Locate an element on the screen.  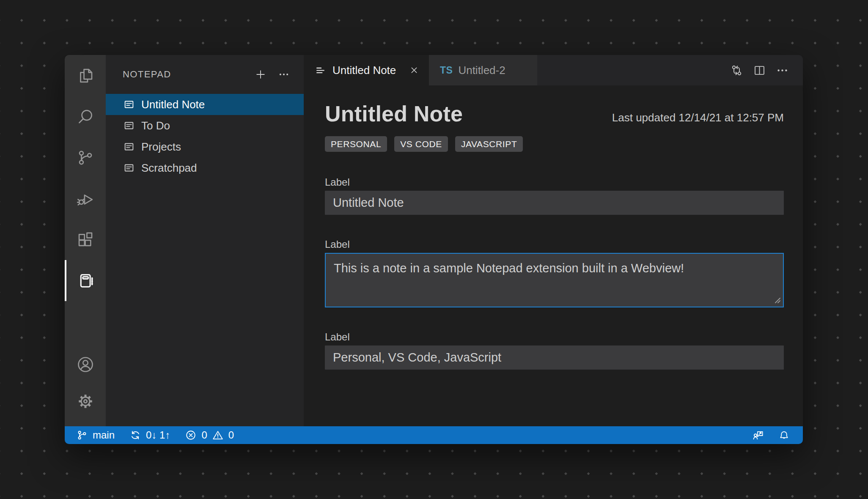
tab-label: Untitled Note is located at coordinates (364, 70).